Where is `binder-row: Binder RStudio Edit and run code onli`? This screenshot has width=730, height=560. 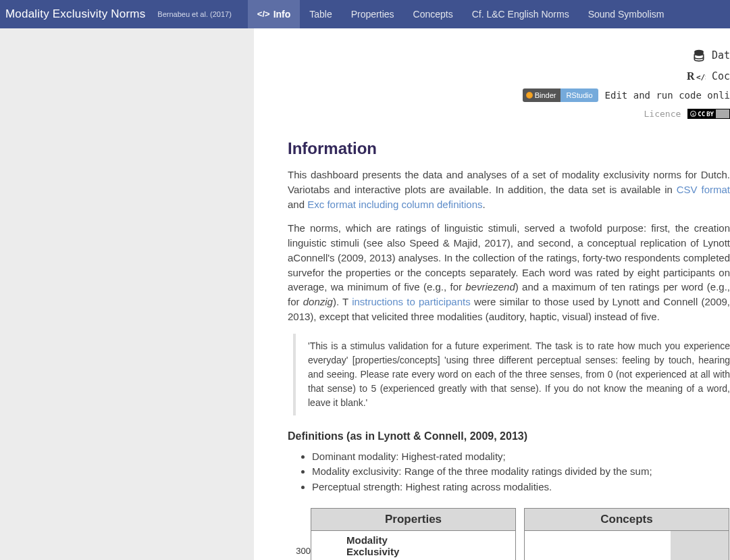 binder-row: Binder RStudio Edit and run code onli is located at coordinates (492, 97).